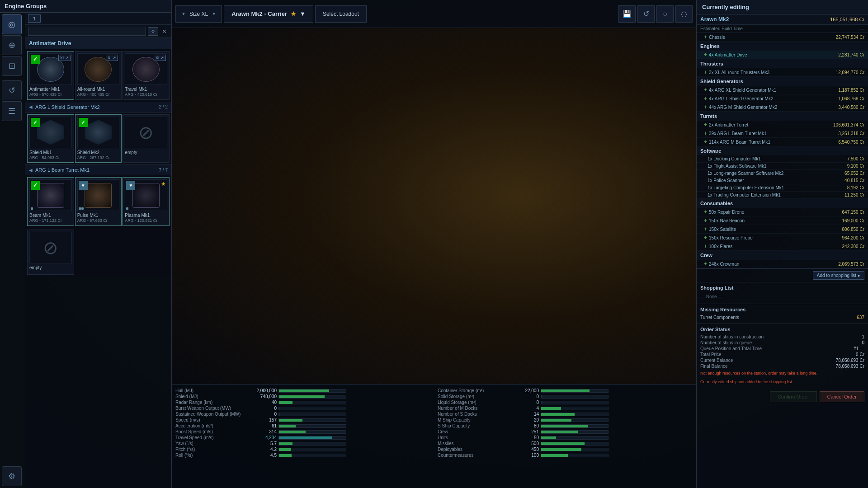  Describe the element at coordinates (165, 32) in the screenshot. I see `search-close-btn: ✕` at that location.